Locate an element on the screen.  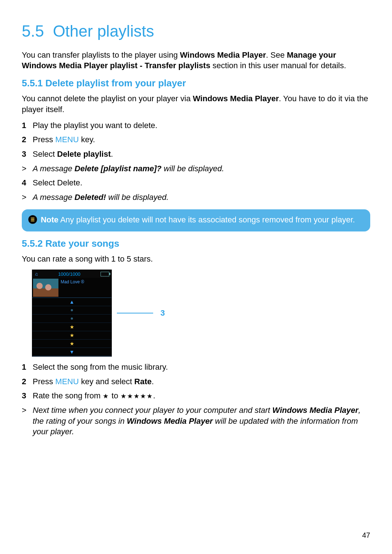
step-text: Press MENU key and select Rate. is located at coordinates (201, 382).